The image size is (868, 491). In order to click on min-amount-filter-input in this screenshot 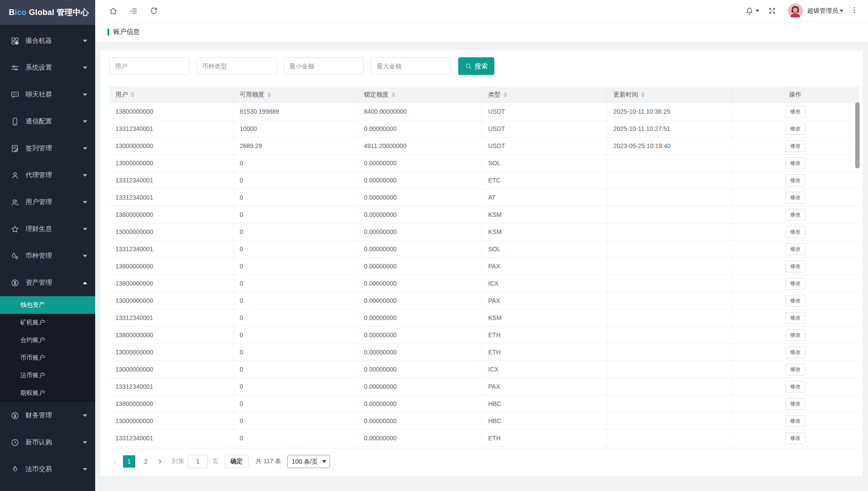, I will do `click(324, 66)`.